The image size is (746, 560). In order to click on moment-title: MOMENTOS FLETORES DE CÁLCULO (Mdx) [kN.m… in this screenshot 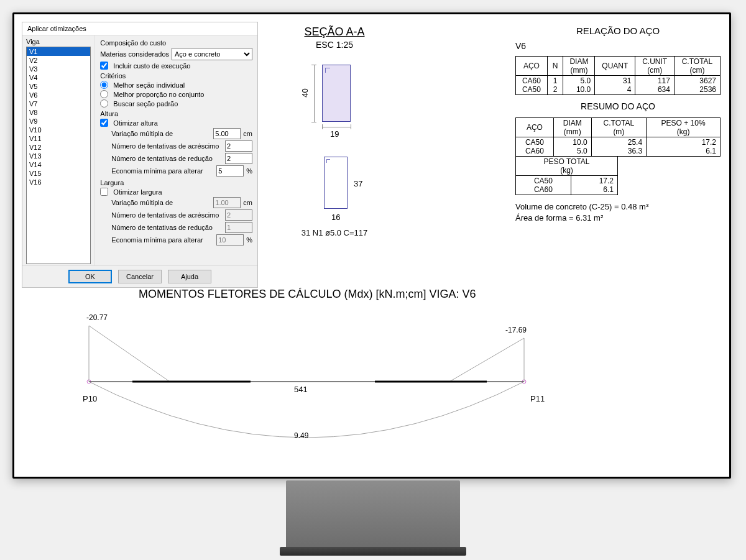, I will do `click(372, 295)`.